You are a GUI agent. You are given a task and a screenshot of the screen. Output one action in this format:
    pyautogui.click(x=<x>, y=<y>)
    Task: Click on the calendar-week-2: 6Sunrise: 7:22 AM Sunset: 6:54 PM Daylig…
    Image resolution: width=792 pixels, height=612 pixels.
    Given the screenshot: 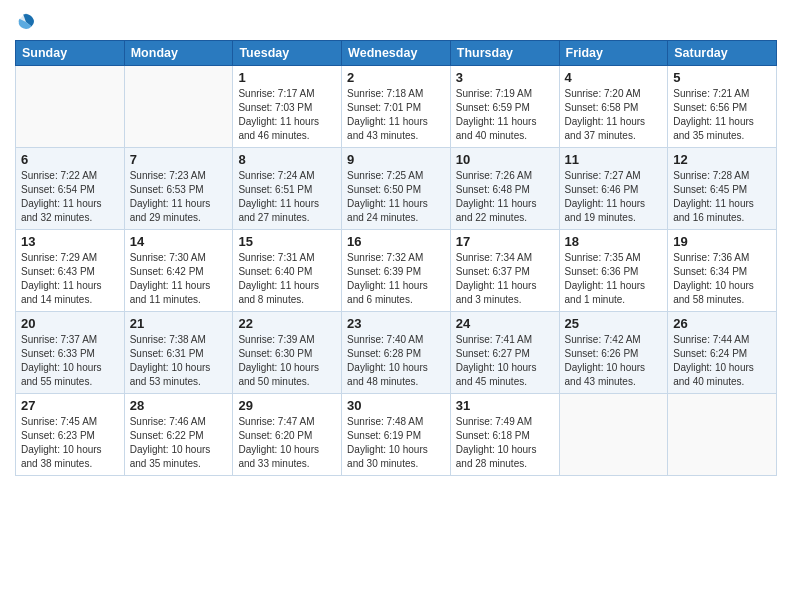 What is the action you would take?
    pyautogui.click(x=396, y=189)
    